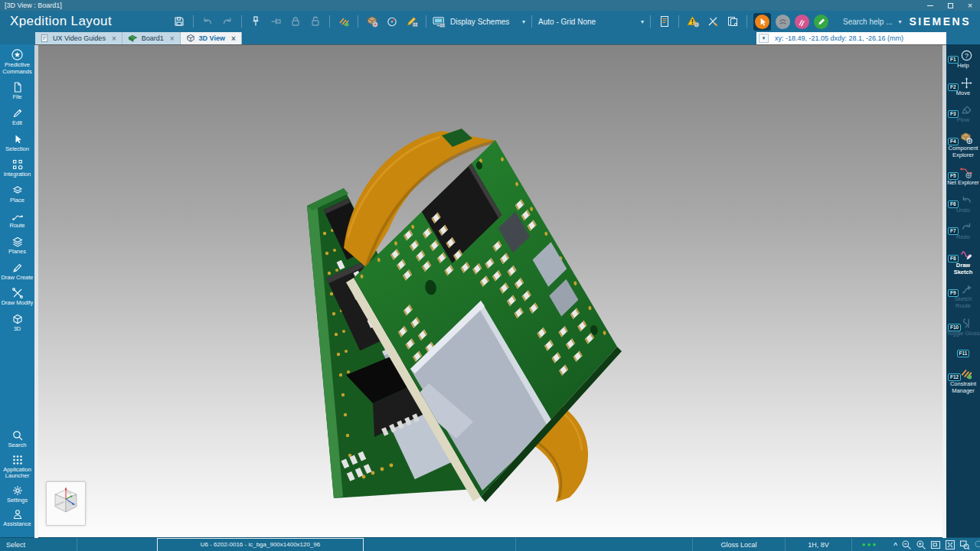  I want to click on constraint-manager-icon, so click(966, 373).